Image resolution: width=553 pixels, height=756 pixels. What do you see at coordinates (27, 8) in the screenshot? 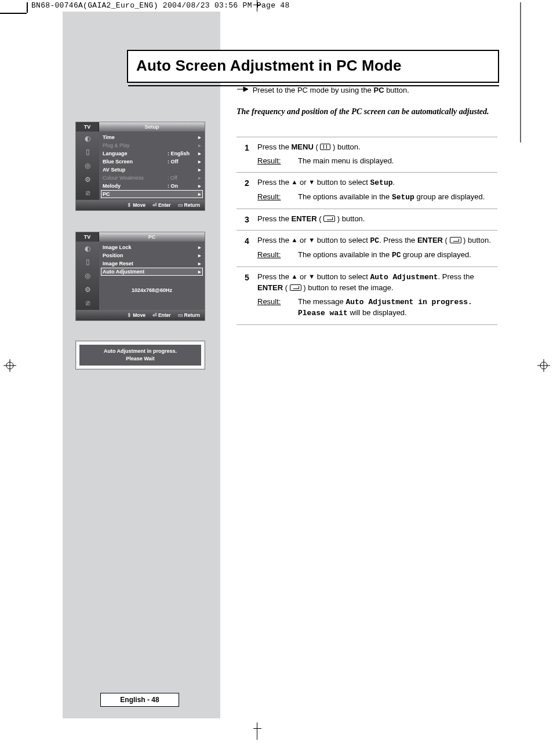
I see `crop-tick-left` at bounding box center [27, 8].